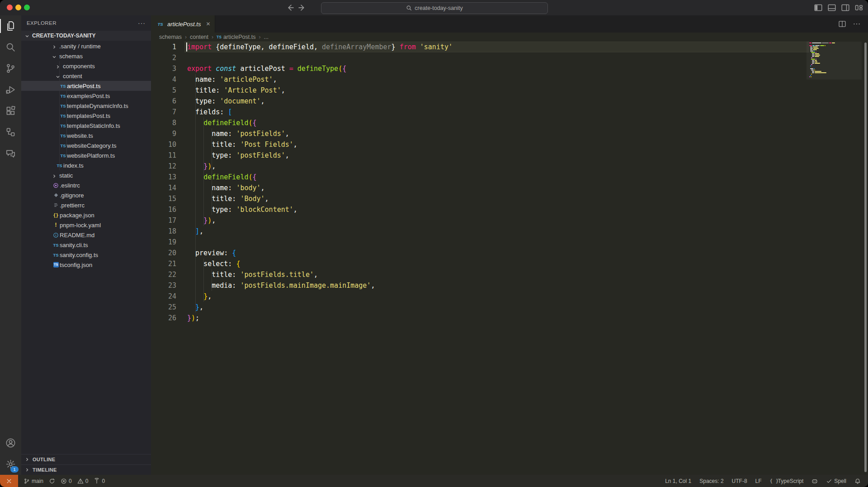  I want to click on chevron-right-icon, so click(27, 470).